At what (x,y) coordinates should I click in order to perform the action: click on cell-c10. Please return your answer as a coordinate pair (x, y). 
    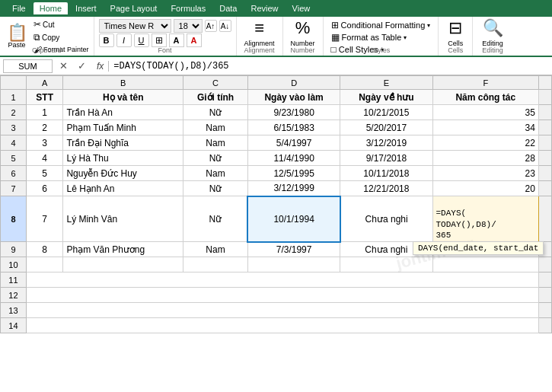
    Looking at the image, I should click on (216, 265).